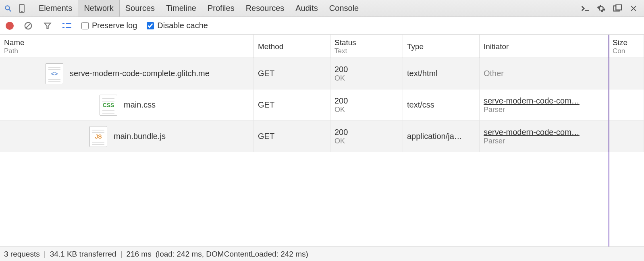 The height and width of the screenshot is (261, 644). I want to click on col-initiator: Initiator, so click(544, 46).